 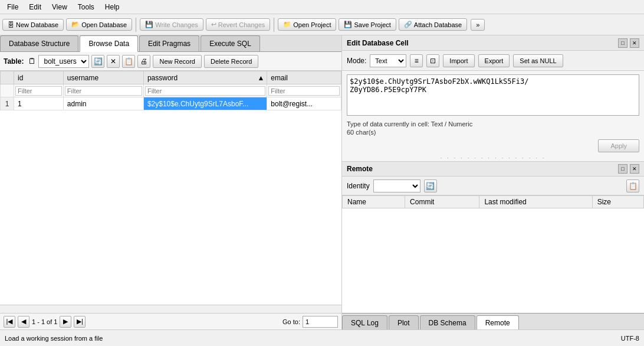 I want to click on delete-record-button: Delete Record, so click(x=231, y=61).